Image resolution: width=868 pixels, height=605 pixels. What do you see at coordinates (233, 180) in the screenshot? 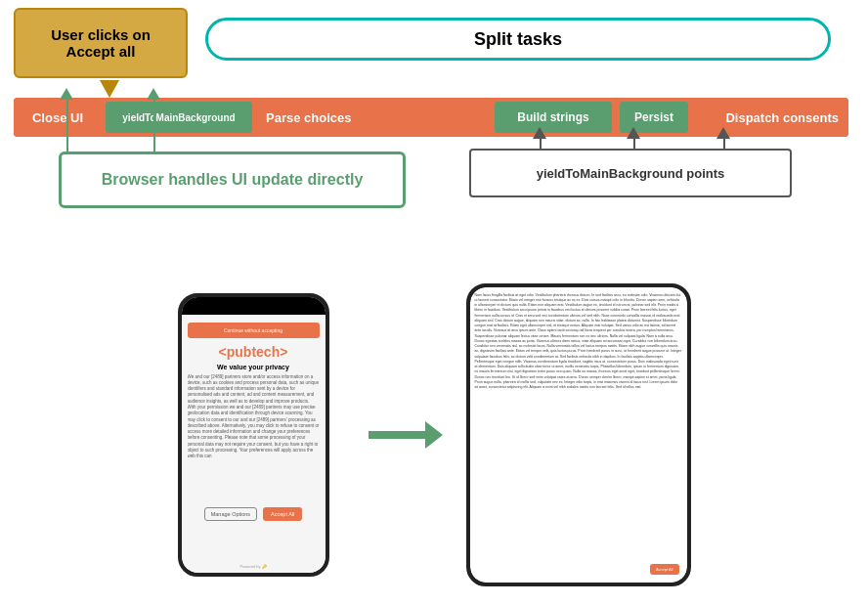
I see `browser-handles-text: Browser handles UI update directly` at bounding box center [233, 180].